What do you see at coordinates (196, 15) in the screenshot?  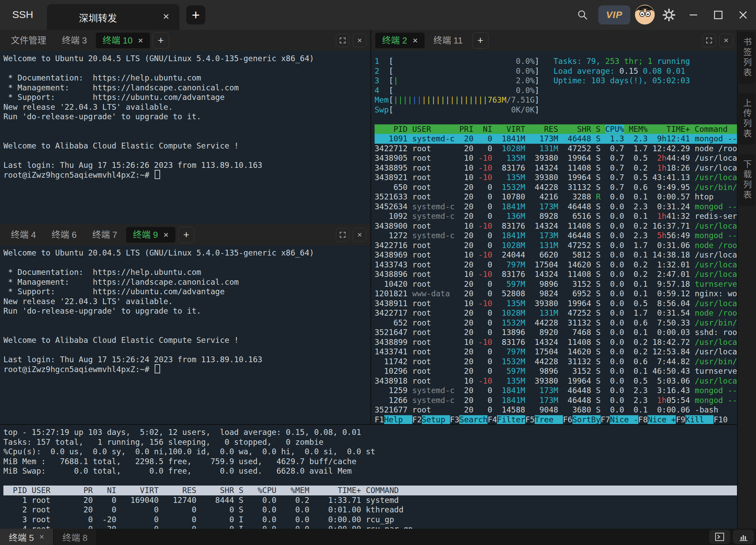 I see `new-session-button: +` at bounding box center [196, 15].